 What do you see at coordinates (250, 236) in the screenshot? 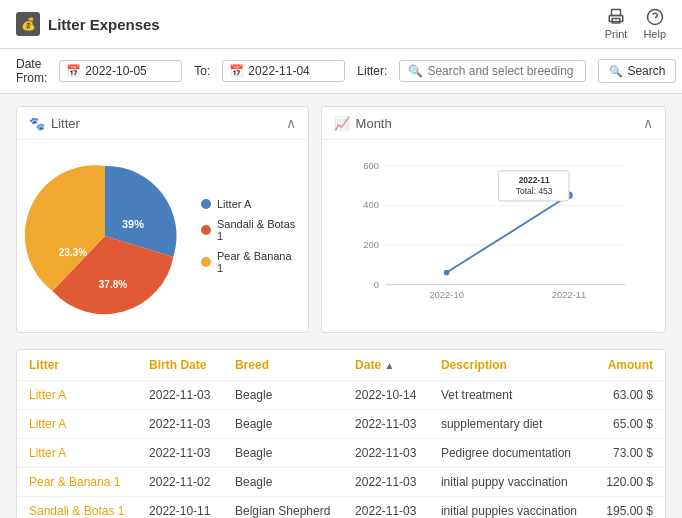
I see `pie-legend: Litter A Sandali & Botas 1 Pear & Banana…` at bounding box center [250, 236].